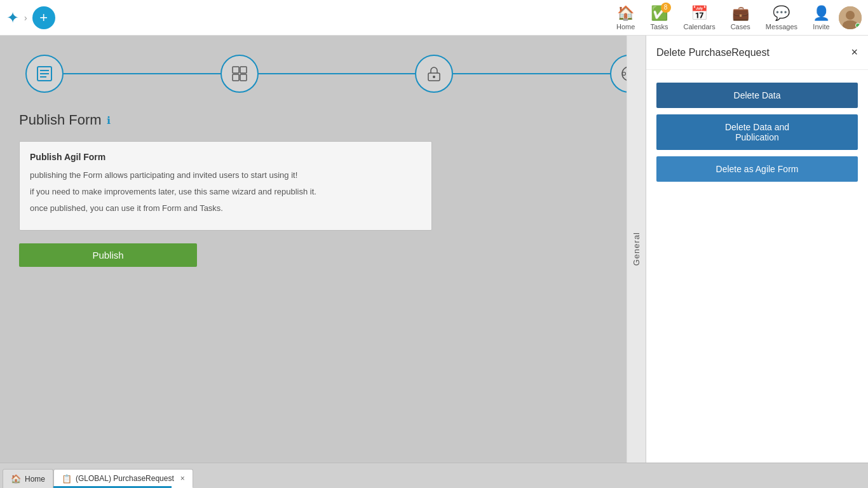  I want to click on home-tab-label: Home, so click(35, 479).